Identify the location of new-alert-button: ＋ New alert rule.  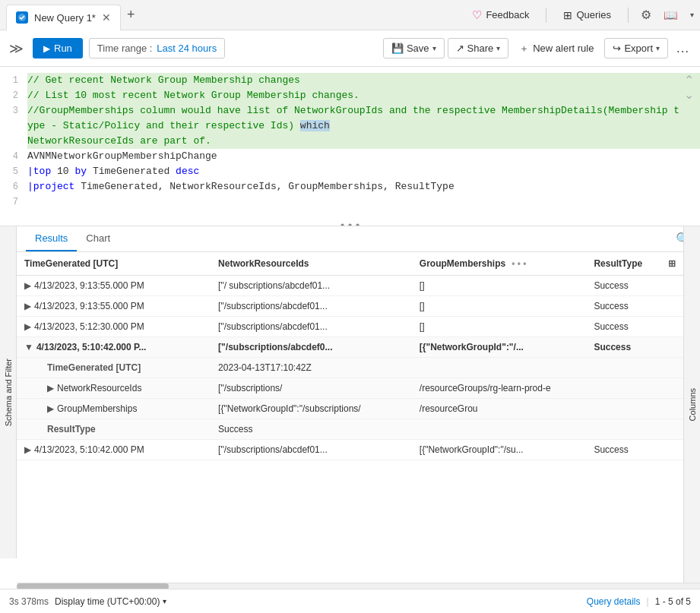
(556, 49).